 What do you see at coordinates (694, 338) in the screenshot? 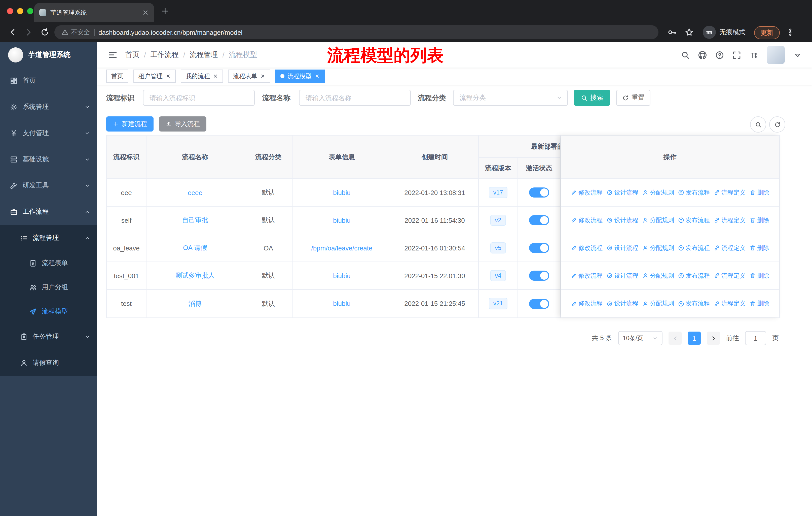
I see `current-page-button: 1` at bounding box center [694, 338].